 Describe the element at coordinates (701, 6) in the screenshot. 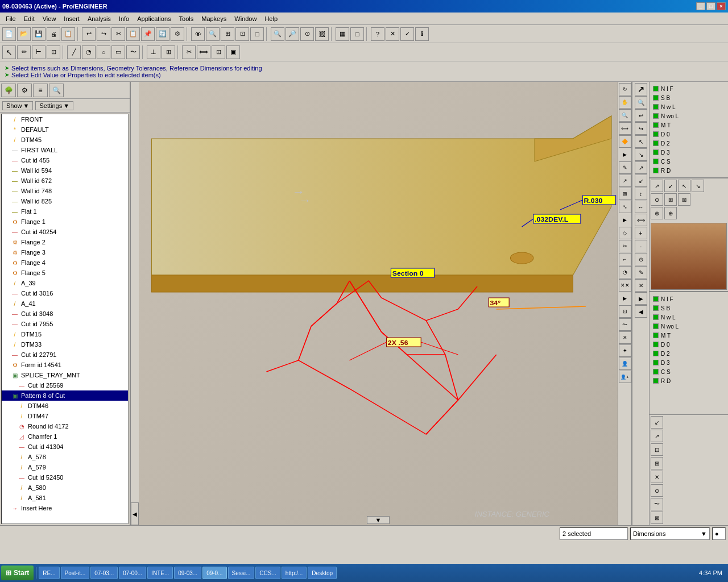

I see `minimize-button: _` at that location.